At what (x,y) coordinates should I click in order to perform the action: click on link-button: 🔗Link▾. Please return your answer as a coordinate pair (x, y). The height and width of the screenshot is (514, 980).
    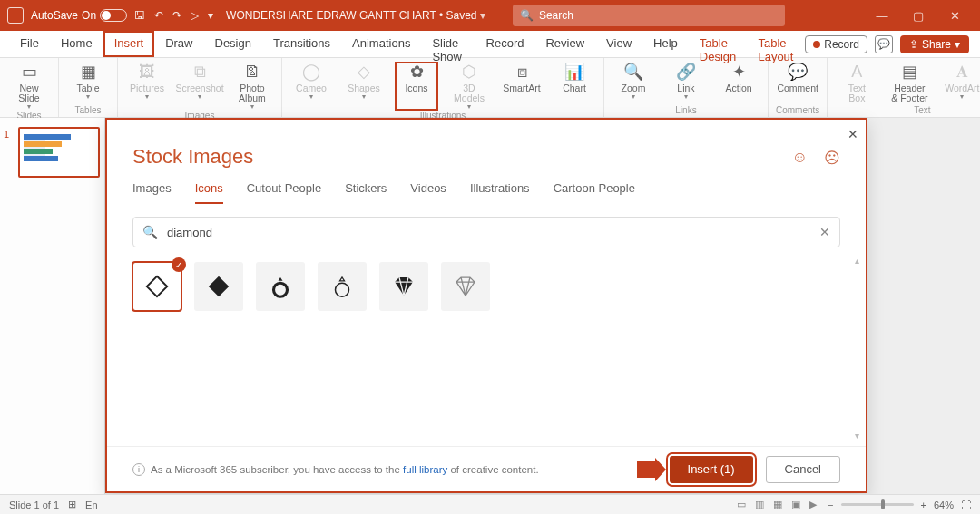
    Looking at the image, I should click on (686, 82).